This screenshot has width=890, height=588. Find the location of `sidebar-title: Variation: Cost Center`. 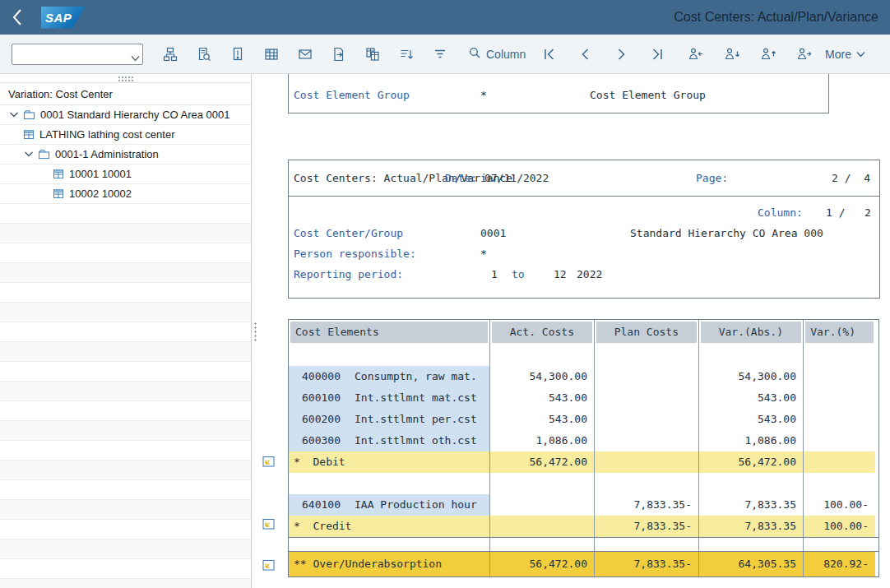

sidebar-title: Variation: Cost Center is located at coordinates (125, 94).